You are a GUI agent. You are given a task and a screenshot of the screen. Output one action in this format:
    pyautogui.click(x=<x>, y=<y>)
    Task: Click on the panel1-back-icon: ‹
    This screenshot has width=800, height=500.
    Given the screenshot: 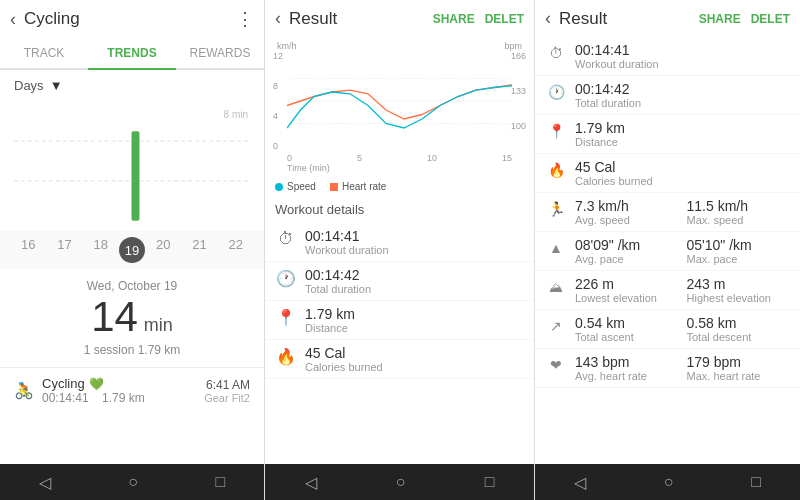 What is the action you would take?
    pyautogui.click(x=13, y=20)
    